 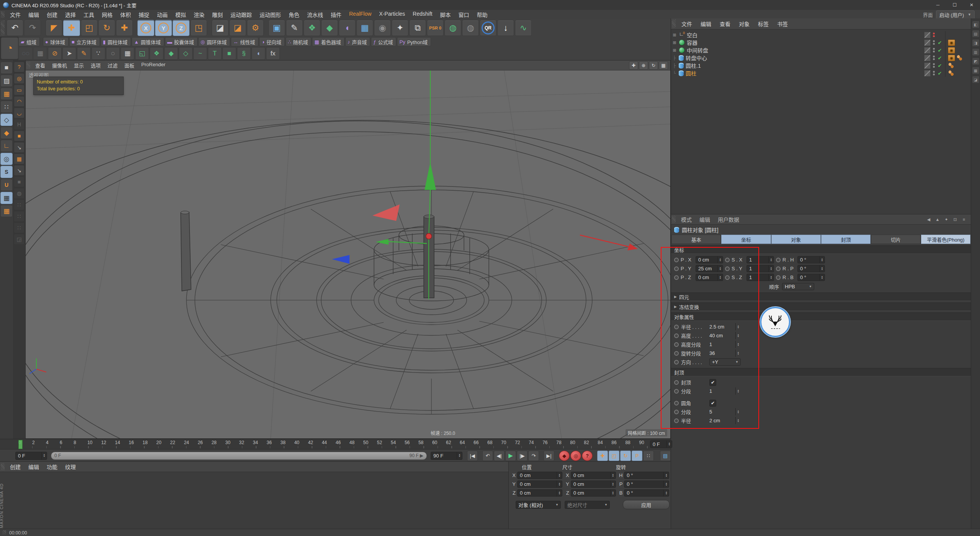 What do you see at coordinates (976, 52) in the screenshot?
I see `dock-tab-4: ▥` at bounding box center [976, 52].